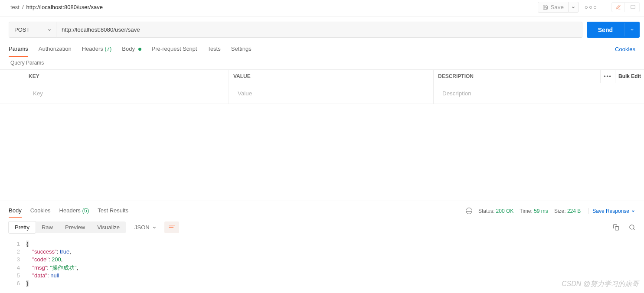 This screenshot has width=644, height=293. I want to click on body-indicator-dot, so click(140, 49).